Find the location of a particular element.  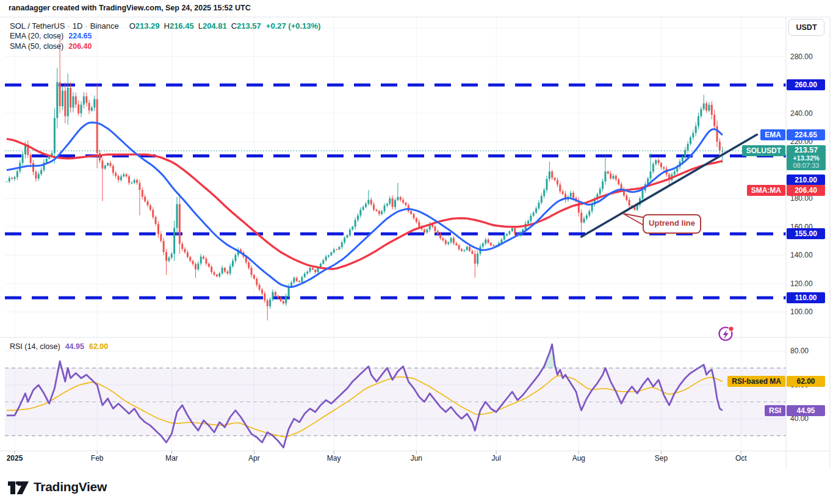

rsi-ma-value-label: 62.00 is located at coordinates (806, 381).